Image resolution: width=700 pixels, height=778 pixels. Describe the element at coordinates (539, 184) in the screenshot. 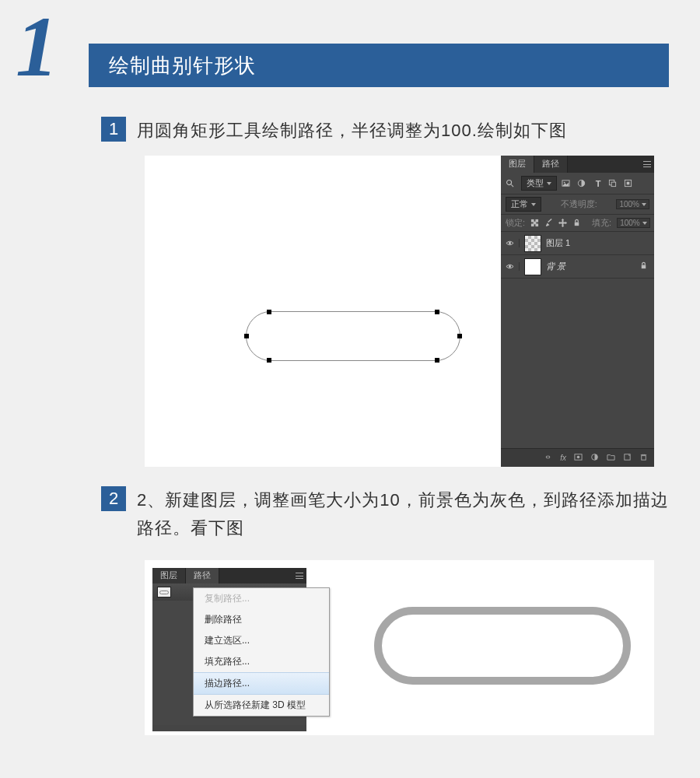

I see `filter-type-select: 类型` at that location.